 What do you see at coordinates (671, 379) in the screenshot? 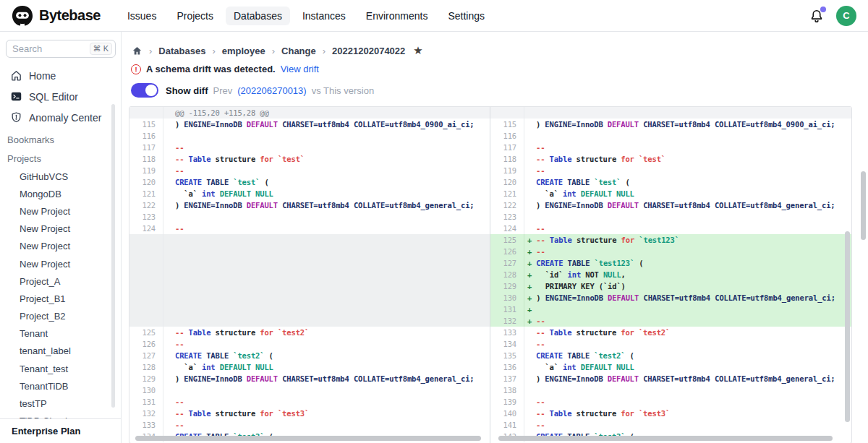
I see `diff-line-right-137: 137) ENGINE=InnoDB DEFAULT CHARSET=utf8m…` at bounding box center [671, 379].